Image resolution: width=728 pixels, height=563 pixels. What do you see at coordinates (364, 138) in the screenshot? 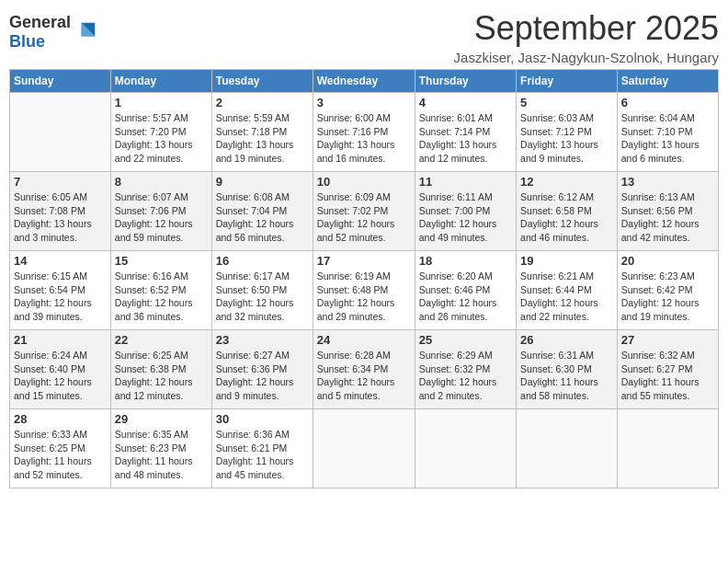
I see `day-info: Sunrise: 6:00 AM Sunset: 7:16 PM Dayligh…` at bounding box center [364, 138].